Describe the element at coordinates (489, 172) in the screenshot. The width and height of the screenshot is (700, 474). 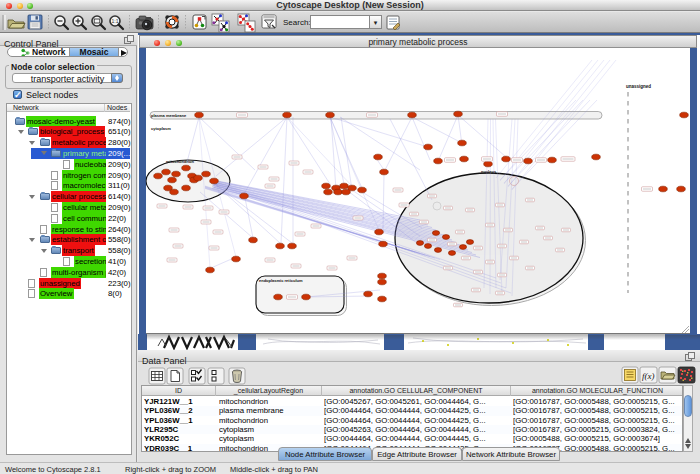
I see `svg-text: nucleus` at that location.